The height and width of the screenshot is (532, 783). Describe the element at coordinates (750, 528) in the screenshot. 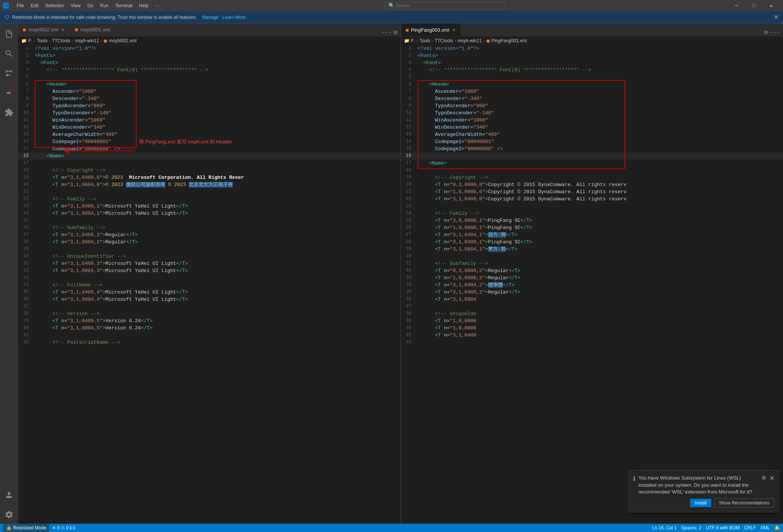

I see `line-ending-status: CRLF` at that location.